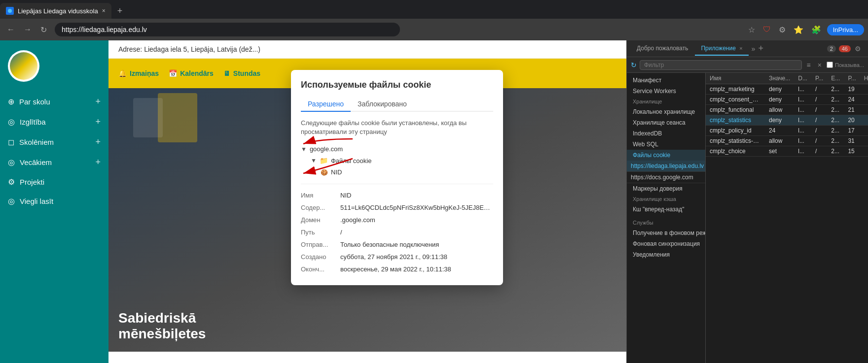  What do you see at coordinates (787, 99) in the screenshot?
I see `table-row: cmplz_consent_status deny l... / 2... 24` at bounding box center [787, 99].